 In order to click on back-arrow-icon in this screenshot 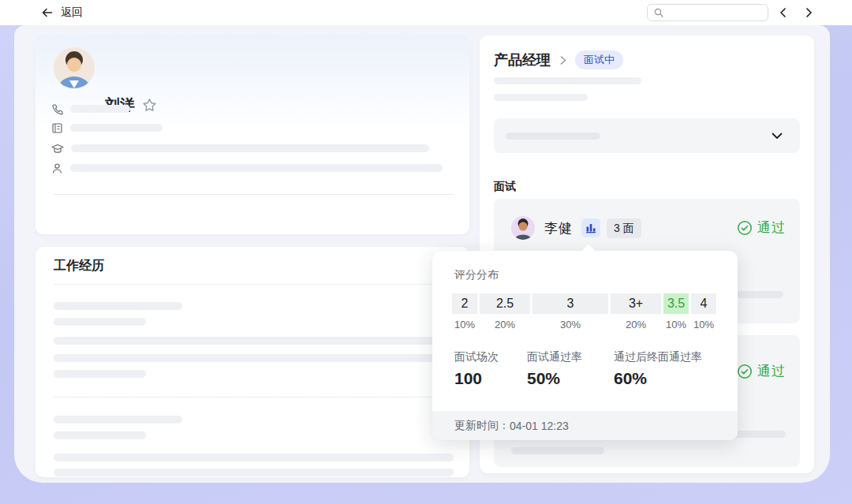, I will do `click(47, 13)`.